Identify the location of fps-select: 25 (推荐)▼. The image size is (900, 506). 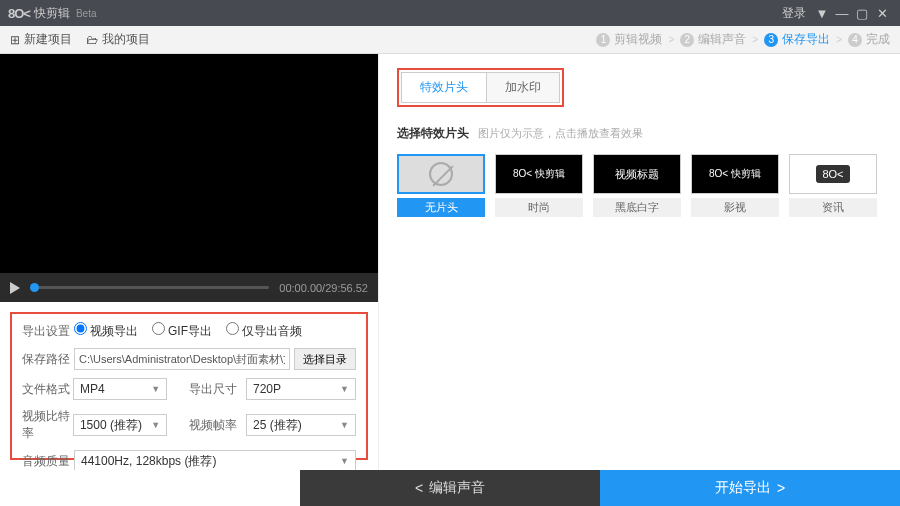
(301, 425).